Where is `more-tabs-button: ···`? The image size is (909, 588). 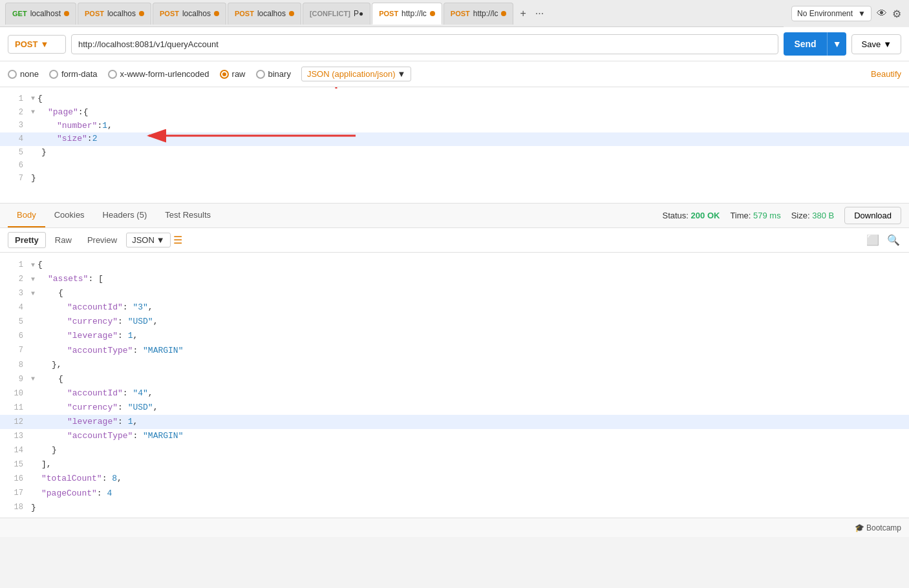 more-tabs-button: ··· is located at coordinates (539, 14).